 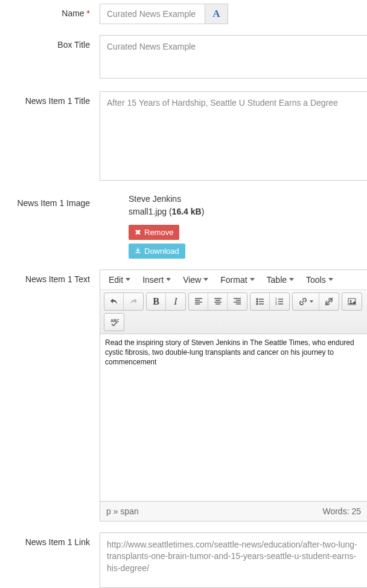 What do you see at coordinates (133, 302) in the screenshot?
I see `redo-button` at bounding box center [133, 302].